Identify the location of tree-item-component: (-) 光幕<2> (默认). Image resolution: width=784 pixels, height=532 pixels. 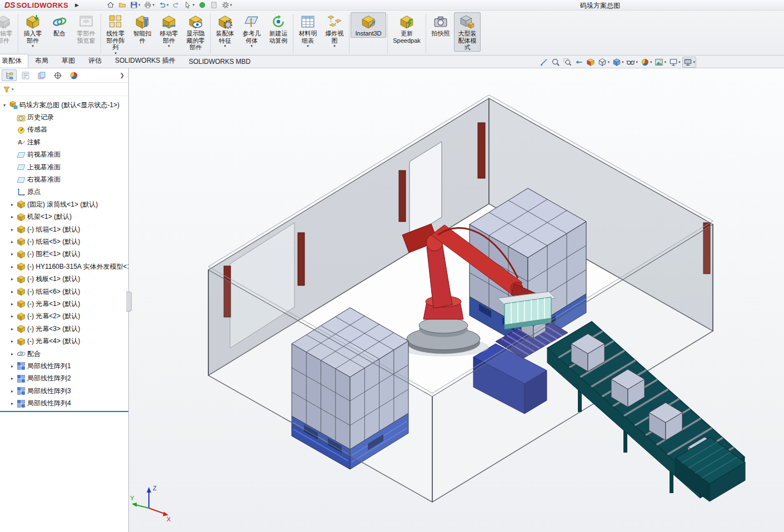
(64, 317).